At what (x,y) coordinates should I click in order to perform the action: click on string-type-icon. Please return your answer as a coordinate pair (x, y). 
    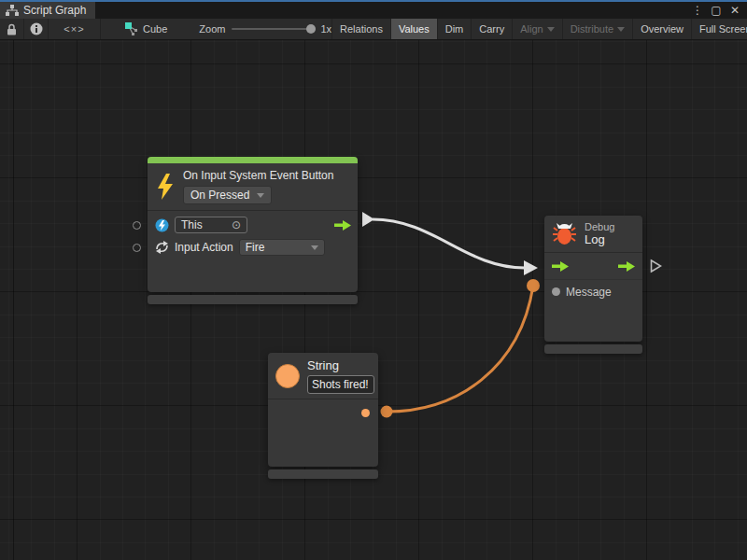
    Looking at the image, I should click on (288, 376).